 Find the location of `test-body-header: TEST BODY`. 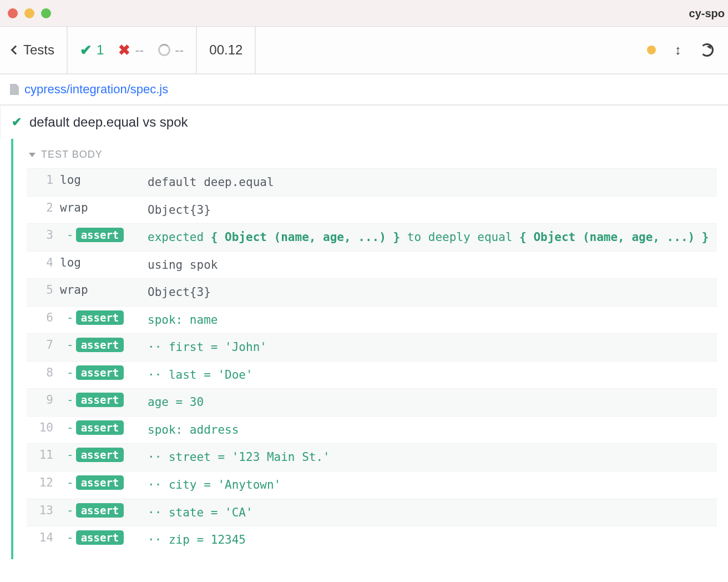

test-body-header: TEST BODY is located at coordinates (372, 157).